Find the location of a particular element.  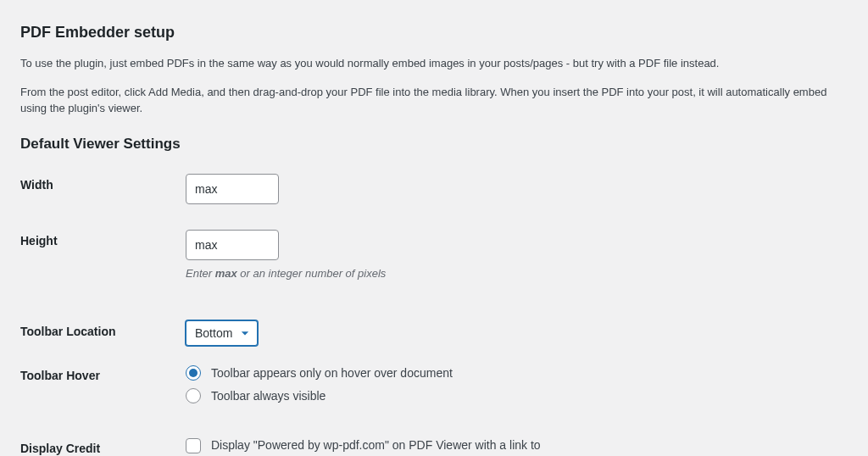

intro-paragraph-1: To use the plugin, just embed PDFs in th… is located at coordinates (434, 64).